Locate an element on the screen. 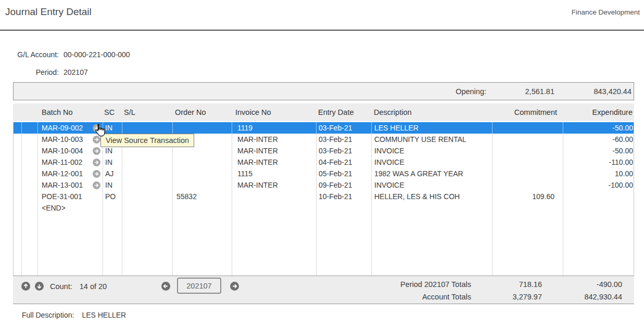 Image resolution: width=644 pixels, height=327 pixels. col-header-sc: SC is located at coordinates (112, 112).